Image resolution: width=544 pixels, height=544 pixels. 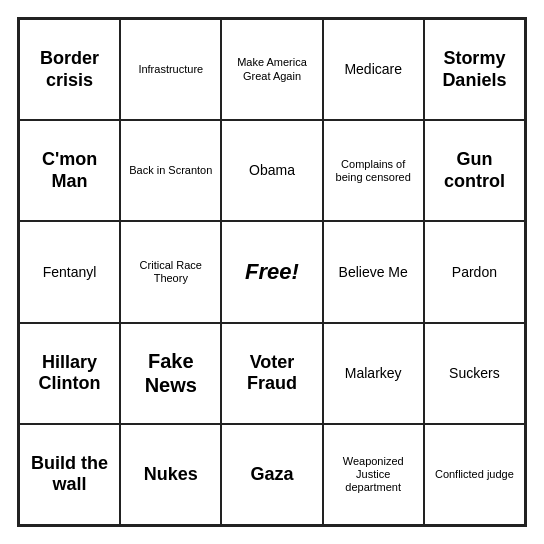 What do you see at coordinates (474, 272) in the screenshot?
I see `bingo-cell-r2c4: Pardon` at bounding box center [474, 272].